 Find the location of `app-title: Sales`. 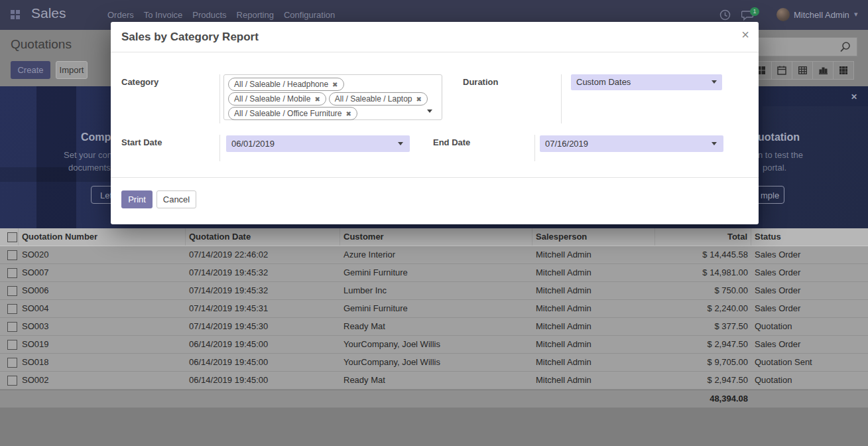

app-title: Sales is located at coordinates (49, 13).